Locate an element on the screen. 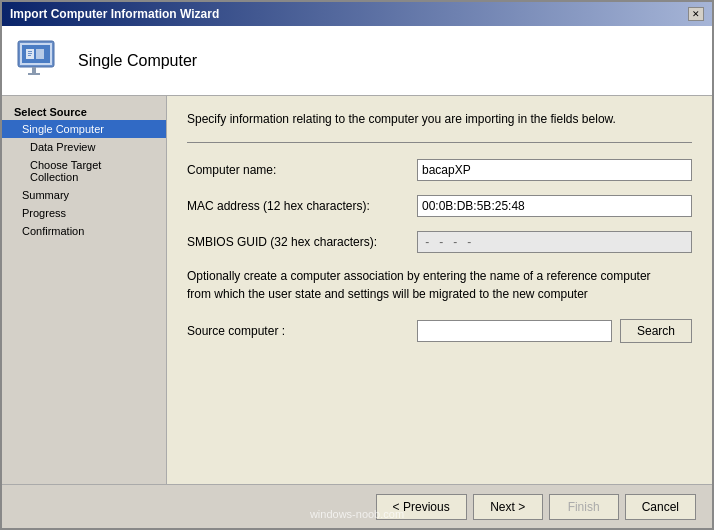 This screenshot has height=530, width=714. sidebar-item-data-preview: Data Preview is located at coordinates (84, 147).